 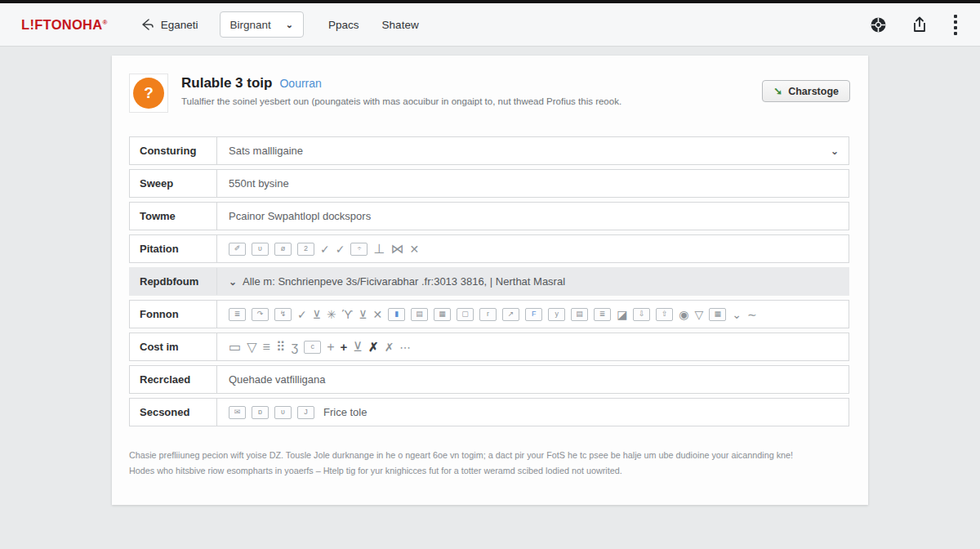 I want to click on title-link: Oourran, so click(x=301, y=83).